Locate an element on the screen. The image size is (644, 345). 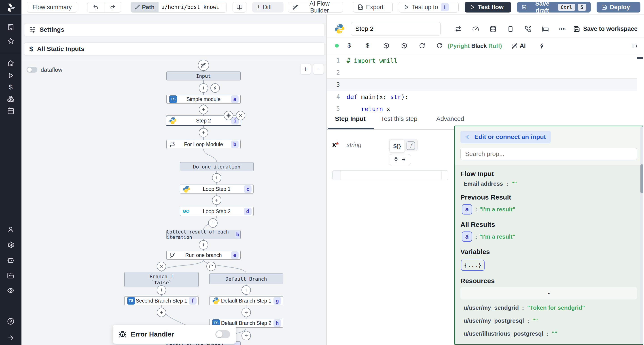
expr-mode-button: ${} is located at coordinates (397, 146).